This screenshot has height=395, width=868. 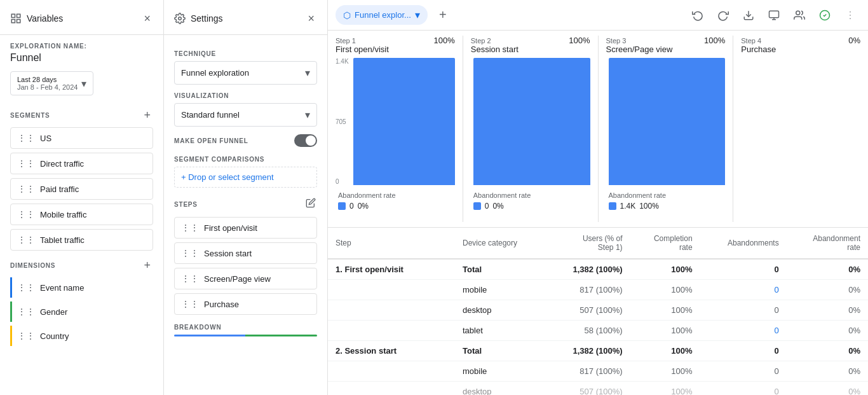 I want to click on download-button, so click(x=749, y=15).